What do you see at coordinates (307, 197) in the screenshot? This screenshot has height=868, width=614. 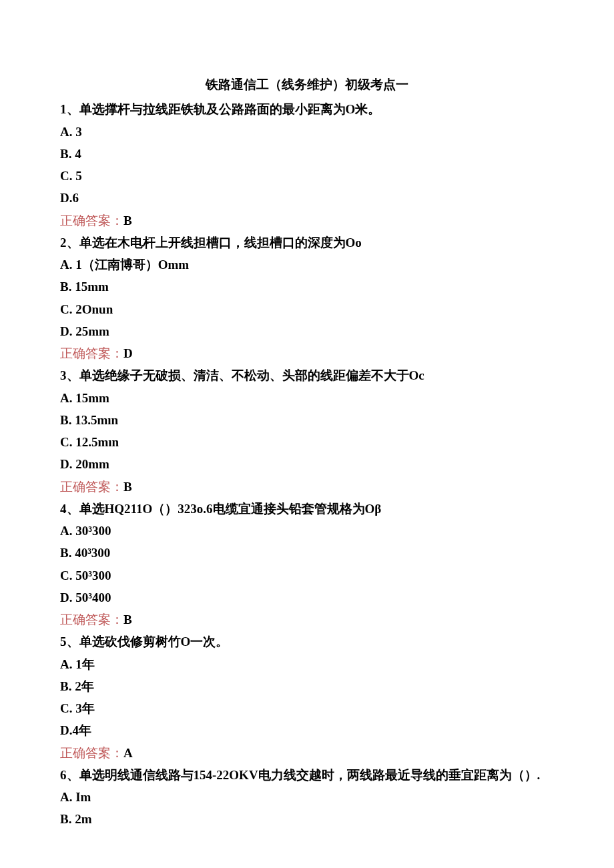 I see `question-option: D.6` at bounding box center [307, 197].